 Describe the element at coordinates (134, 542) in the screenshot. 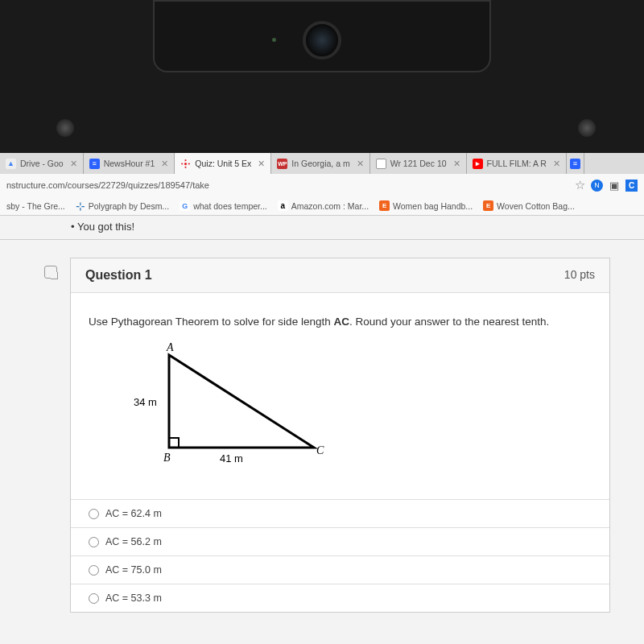

I see `option-text: AC = 56.2 m` at that location.